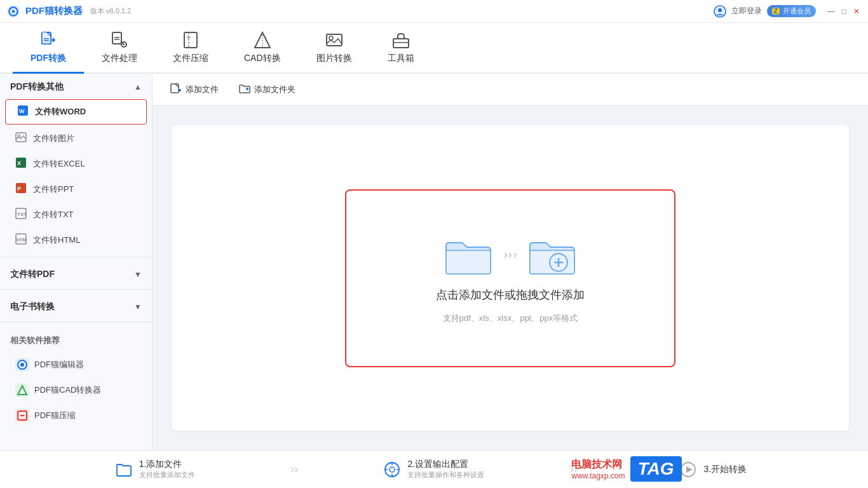 Image resolution: width=868 pixels, height=488 pixels. What do you see at coordinates (792, 11) in the screenshot?
I see `vip-button: Z 开通会员` at bounding box center [792, 11].